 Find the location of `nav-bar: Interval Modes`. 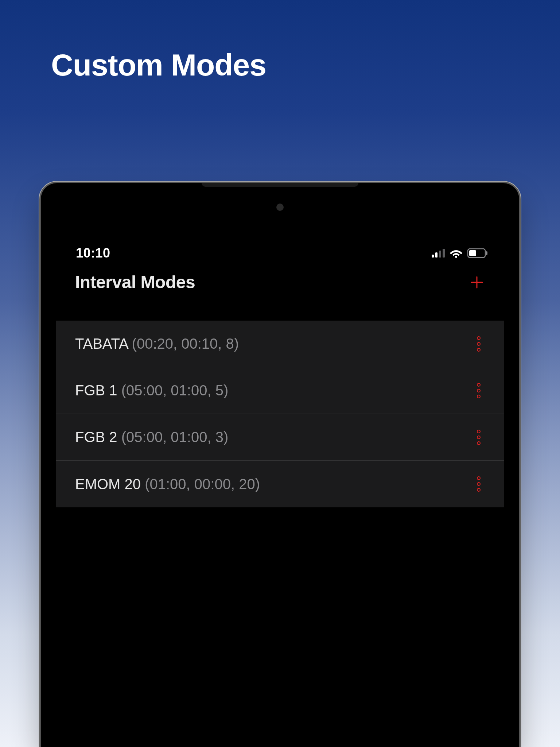

nav-bar: Interval Modes is located at coordinates (280, 283).